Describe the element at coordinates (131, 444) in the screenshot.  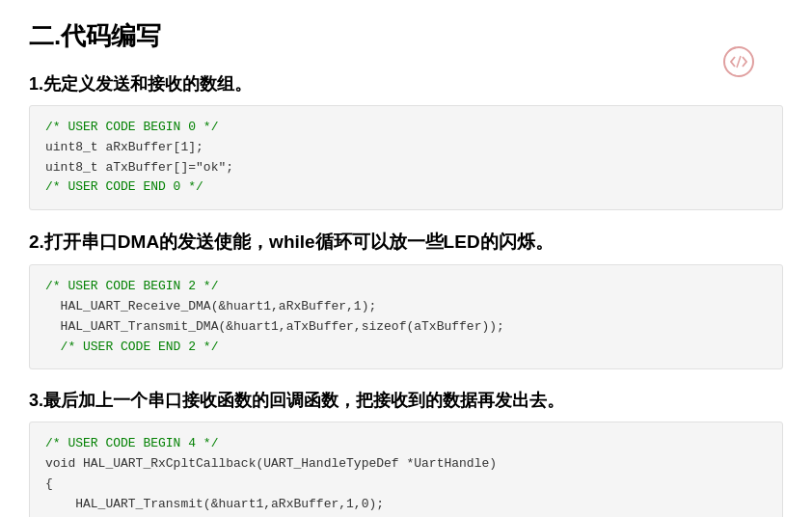
I see `code-line: /* USER CODE BEGIN 4 */` at that location.